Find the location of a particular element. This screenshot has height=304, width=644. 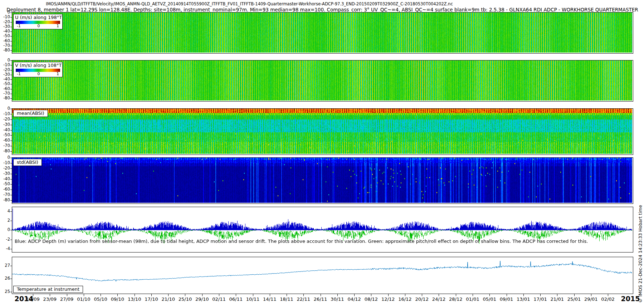

u-colorbar-tick-labels: -101 is located at coordinates (38, 26).